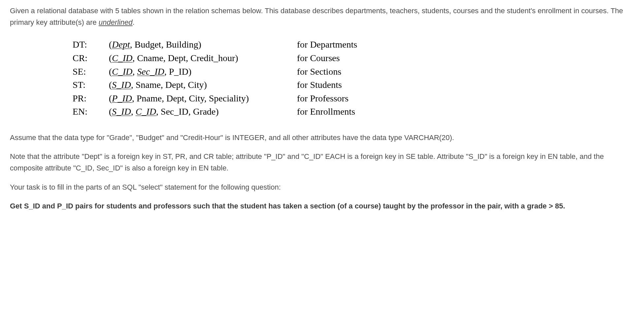 This screenshot has width=644, height=331. I want to click on schema-def-st: (S_ID, Sname, Dept, City), so click(203, 85).